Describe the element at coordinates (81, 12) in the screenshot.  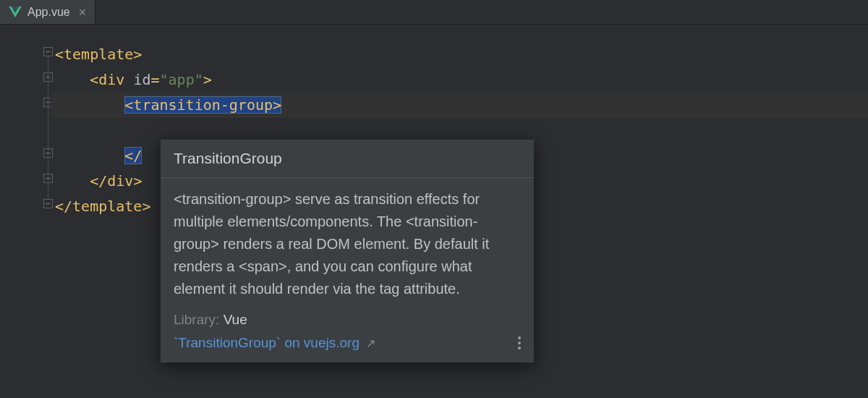
I see `close-icon: ×` at that location.